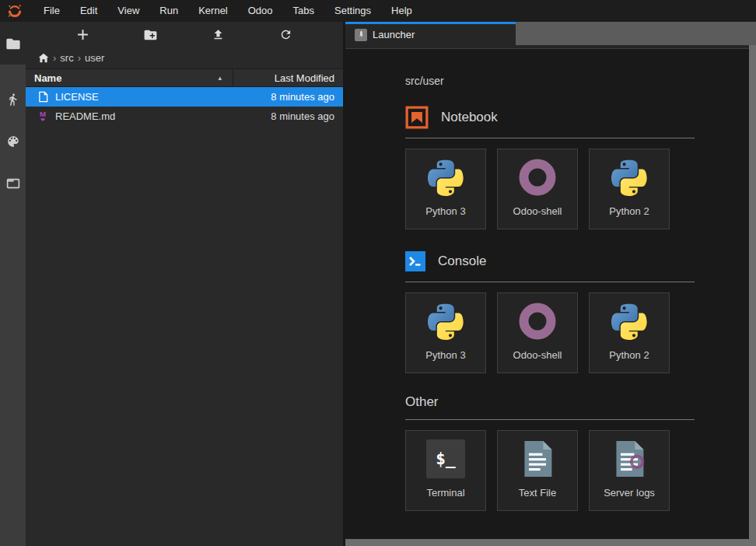  I want to click on file-row: LICENSE 8 minutes ago, so click(184, 96).